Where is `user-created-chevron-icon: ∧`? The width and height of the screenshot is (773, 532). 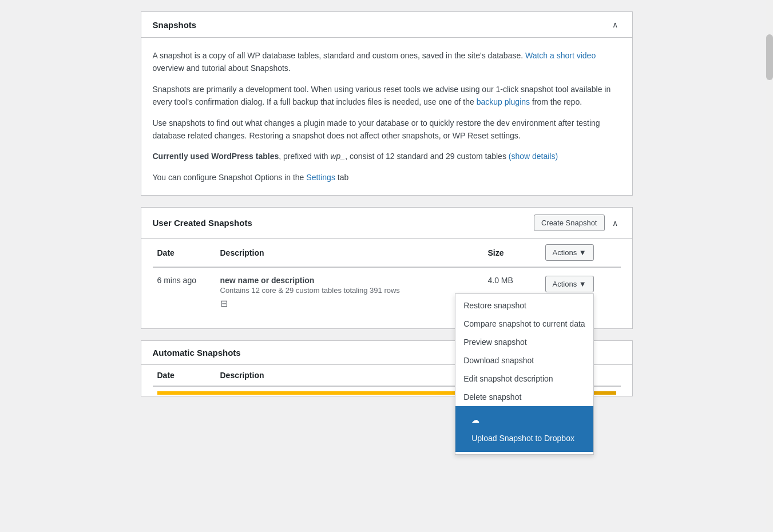 user-created-chevron-icon: ∧ is located at coordinates (615, 223).